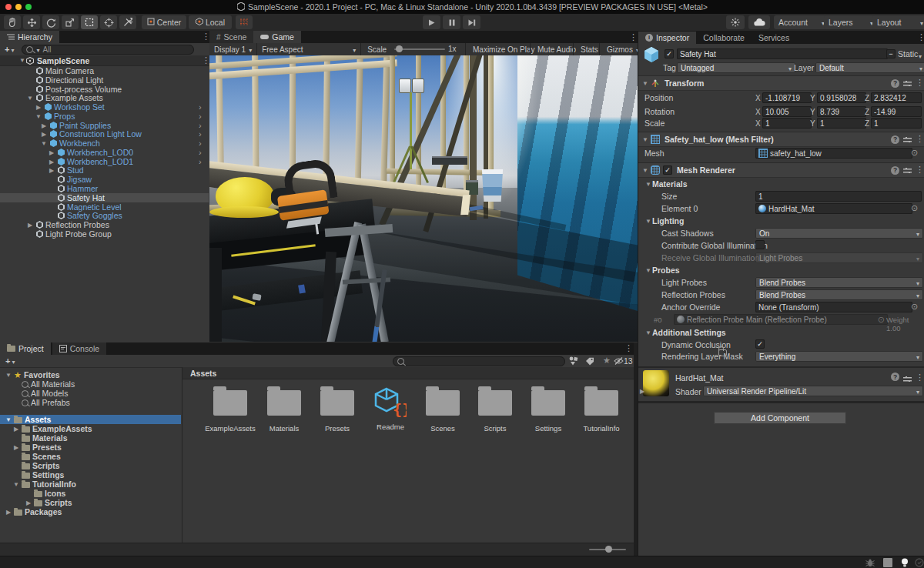 Image resolution: width=924 pixels, height=568 pixels. I want to click on pivot-center-button: Center, so click(164, 22).